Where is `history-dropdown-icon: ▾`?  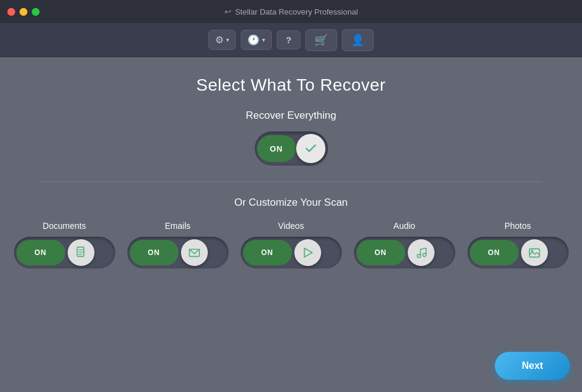 history-dropdown-icon: ▾ is located at coordinates (263, 40).